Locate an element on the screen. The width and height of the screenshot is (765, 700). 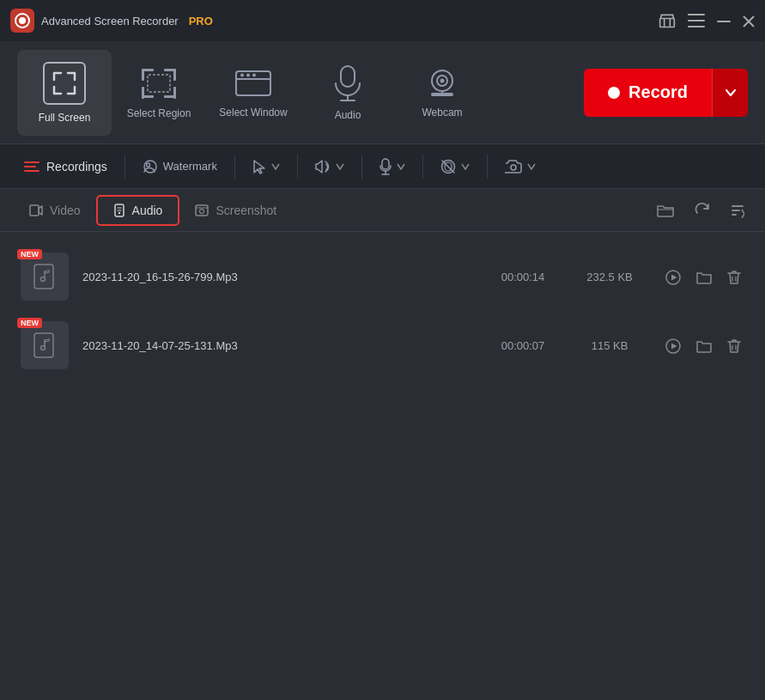
muted-item is located at coordinates (455, 167).